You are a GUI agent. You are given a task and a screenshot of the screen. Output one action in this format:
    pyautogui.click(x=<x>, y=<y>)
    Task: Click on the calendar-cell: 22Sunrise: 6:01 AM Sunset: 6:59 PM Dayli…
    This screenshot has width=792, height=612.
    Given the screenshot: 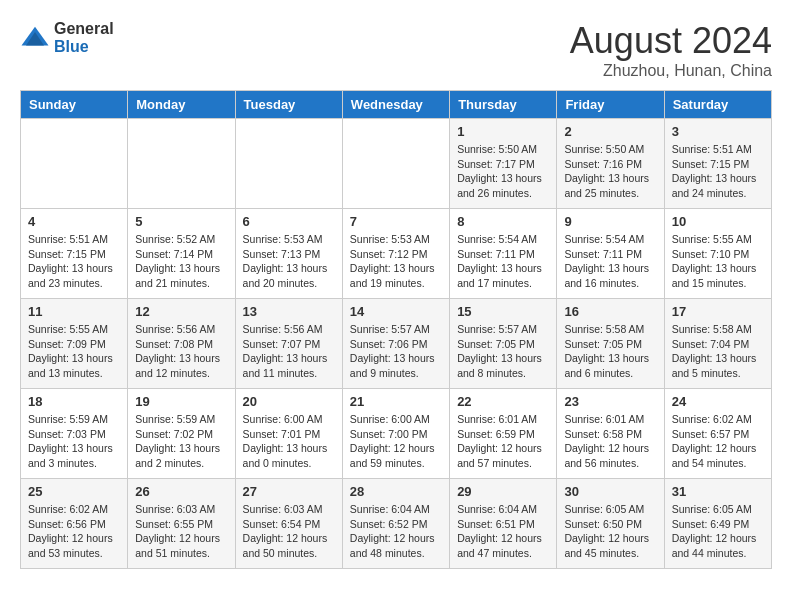 What is the action you would take?
    pyautogui.click(x=504, y=434)
    